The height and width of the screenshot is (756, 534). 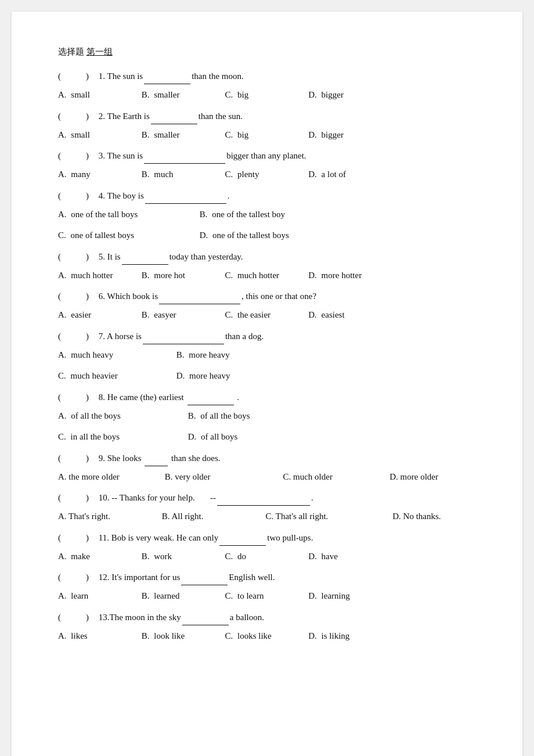 I want to click on q13-optB: B. look like, so click(x=179, y=636).